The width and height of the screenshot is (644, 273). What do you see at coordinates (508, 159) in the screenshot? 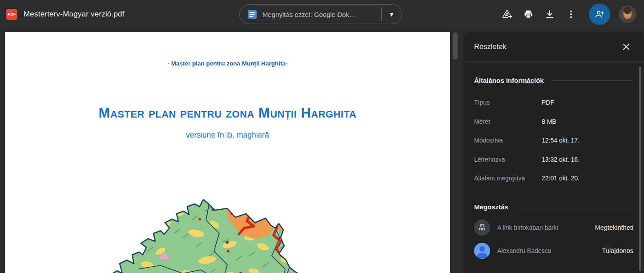
I see `info-label: Létrehozva` at bounding box center [508, 159].